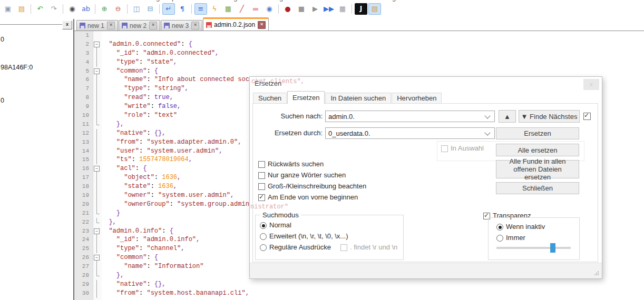 The height and width of the screenshot is (300, 644). I want to click on sync-horizontal-scroll-icon: ⊟, so click(150, 9).